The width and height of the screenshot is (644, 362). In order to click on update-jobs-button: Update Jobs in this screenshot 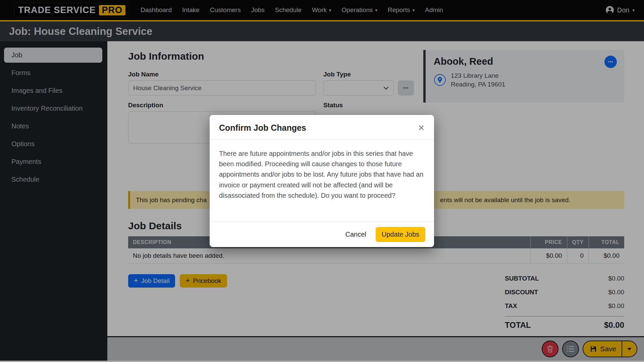, I will do `click(400, 235)`.